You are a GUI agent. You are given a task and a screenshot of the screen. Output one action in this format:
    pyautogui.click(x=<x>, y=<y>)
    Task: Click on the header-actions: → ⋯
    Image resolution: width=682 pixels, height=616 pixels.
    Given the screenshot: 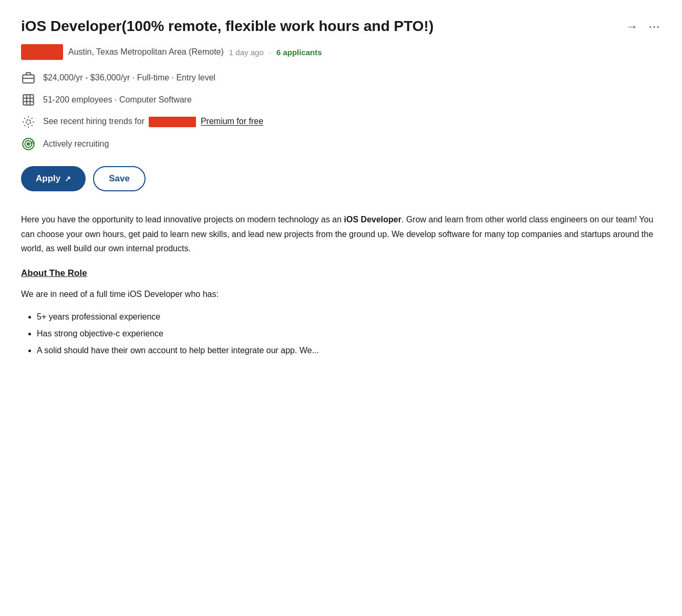 What is the action you would take?
    pyautogui.click(x=644, y=27)
    